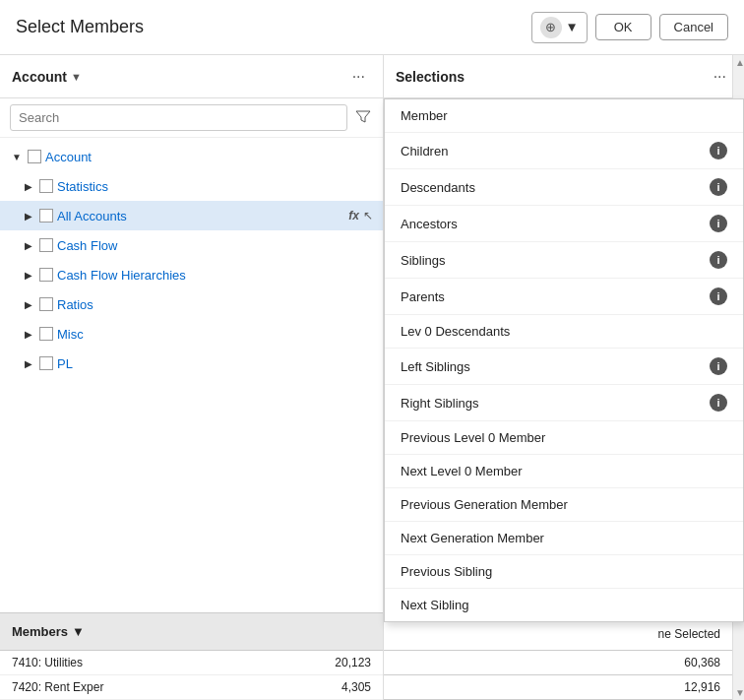 The height and width of the screenshot is (700, 744). I want to click on dropdown-item-siblings: Siblings i, so click(564, 260).